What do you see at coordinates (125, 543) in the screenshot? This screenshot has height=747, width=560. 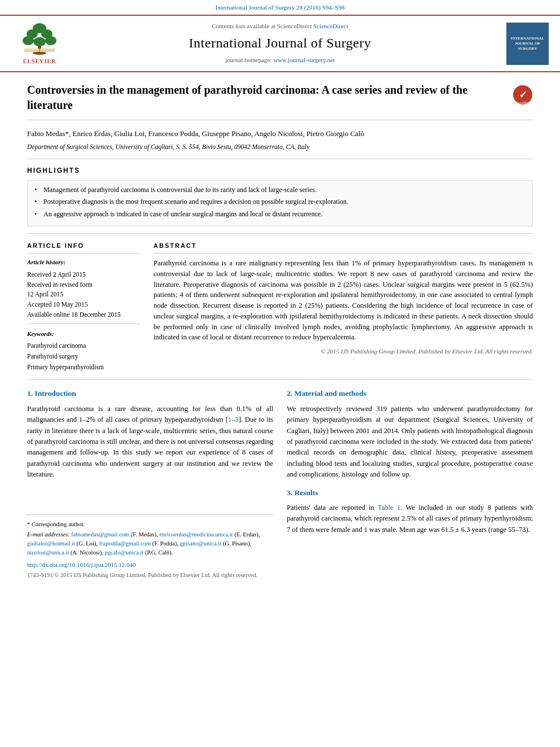 I see `email-podda: frapodda@gmail.com` at bounding box center [125, 543].